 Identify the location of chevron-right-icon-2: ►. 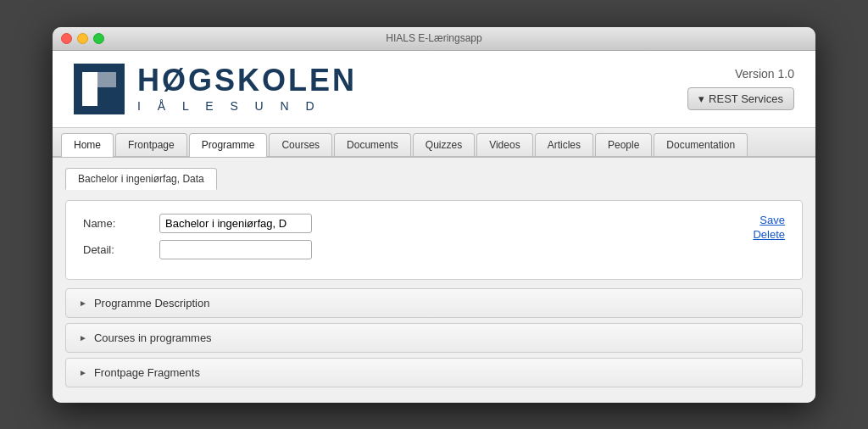
(83, 337).